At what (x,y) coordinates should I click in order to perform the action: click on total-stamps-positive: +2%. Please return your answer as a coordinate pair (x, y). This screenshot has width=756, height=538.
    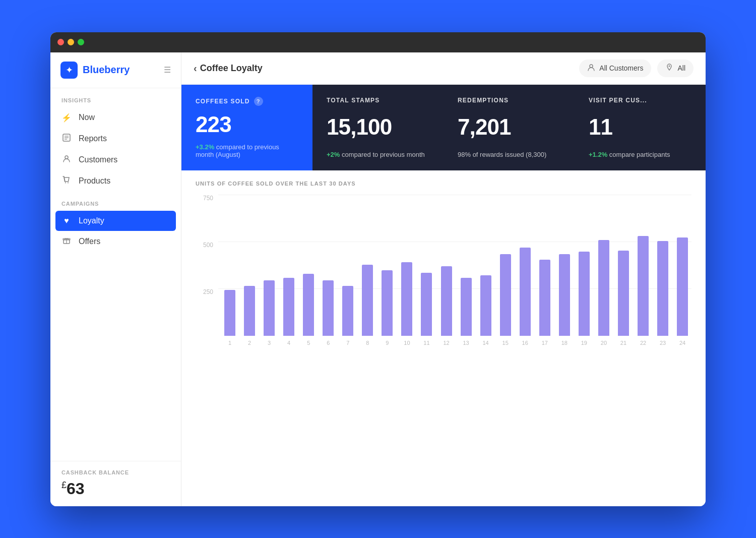
    Looking at the image, I should click on (333, 154).